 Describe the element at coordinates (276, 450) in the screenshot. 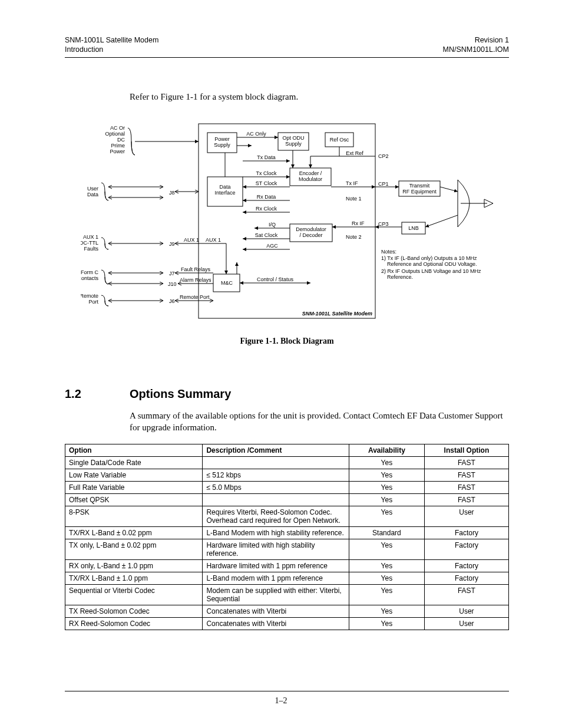

I see `th-desc: Description /Comment` at that location.